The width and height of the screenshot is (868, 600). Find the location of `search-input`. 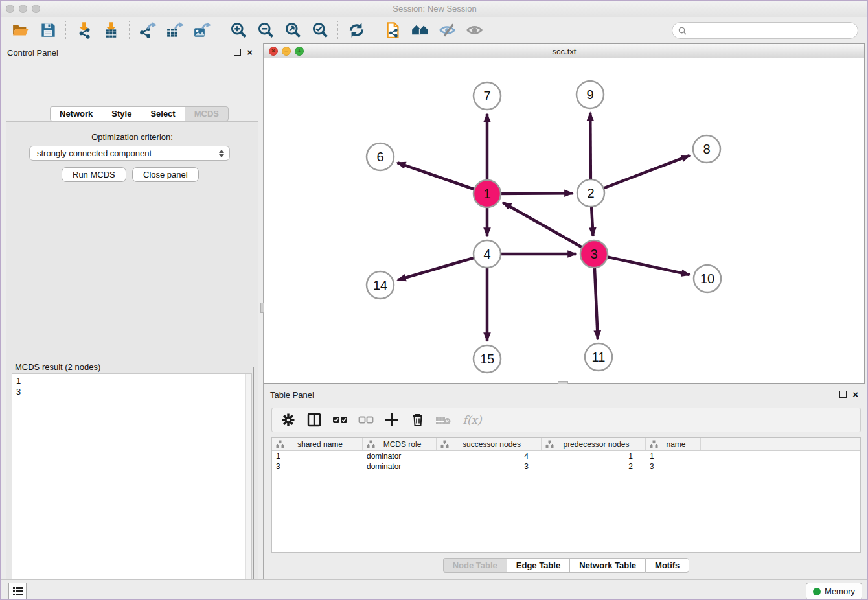

search-input is located at coordinates (772, 31).